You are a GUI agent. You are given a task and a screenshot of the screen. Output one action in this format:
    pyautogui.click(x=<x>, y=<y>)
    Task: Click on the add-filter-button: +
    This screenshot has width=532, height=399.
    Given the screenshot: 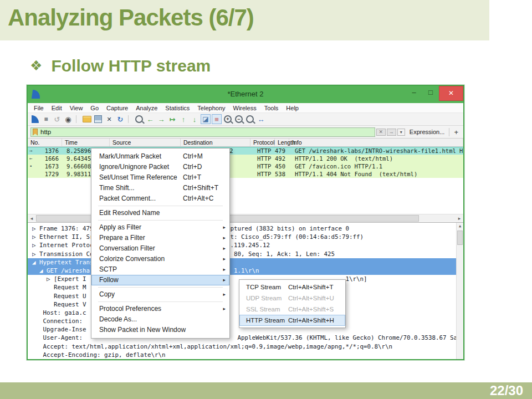 What is the action you would take?
    pyautogui.click(x=454, y=132)
    